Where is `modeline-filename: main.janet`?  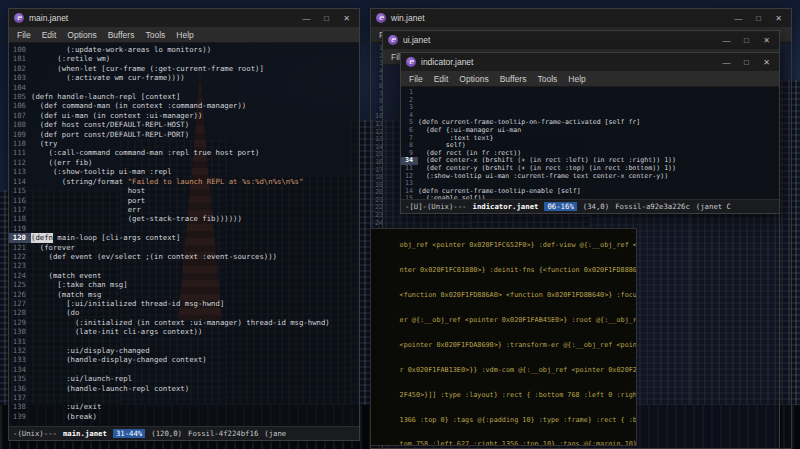
modeline-filename: main.janet is located at coordinates (85, 434).